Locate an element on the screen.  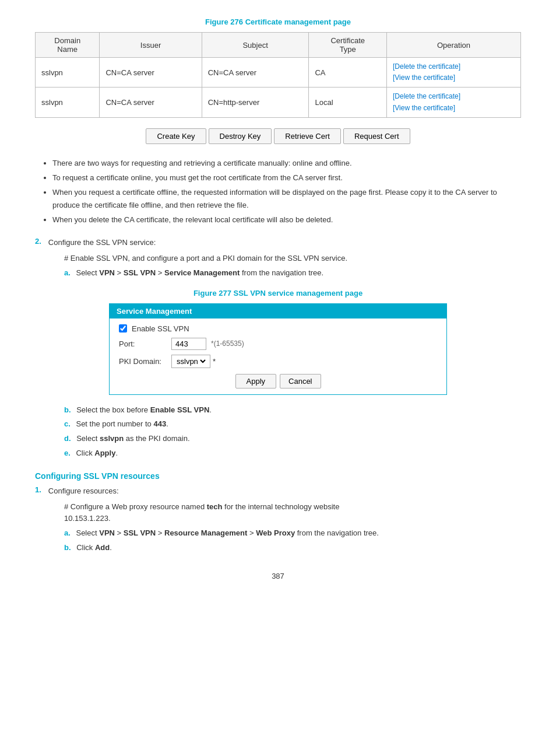
config-step-1-text: Configure resources: is located at coordinates (84, 491).